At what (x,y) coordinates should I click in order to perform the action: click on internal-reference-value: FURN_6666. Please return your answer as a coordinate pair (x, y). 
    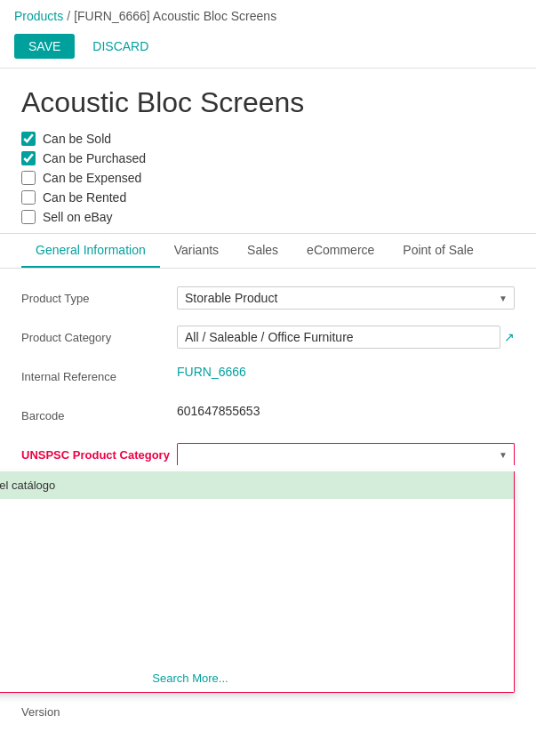
    Looking at the image, I should click on (212, 369).